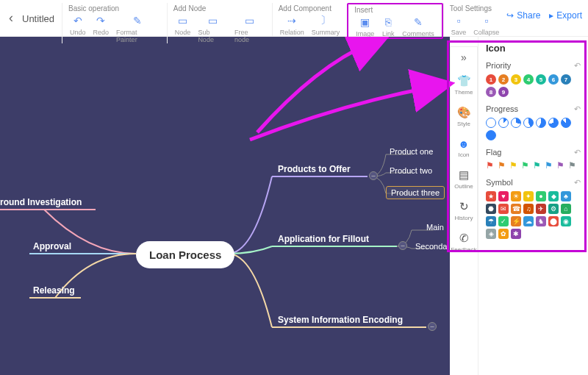  Describe the element at coordinates (538, 166) in the screenshot. I see `flag-4: ⚑` at that location.